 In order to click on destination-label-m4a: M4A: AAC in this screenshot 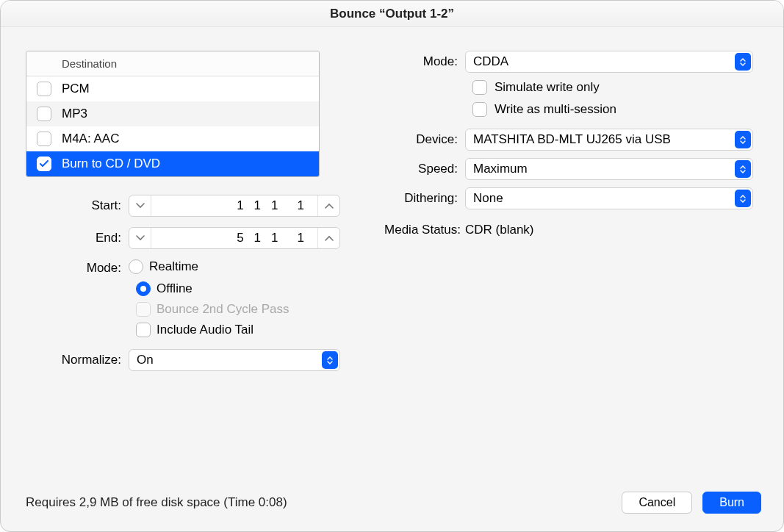, I will do `click(90, 139)`.